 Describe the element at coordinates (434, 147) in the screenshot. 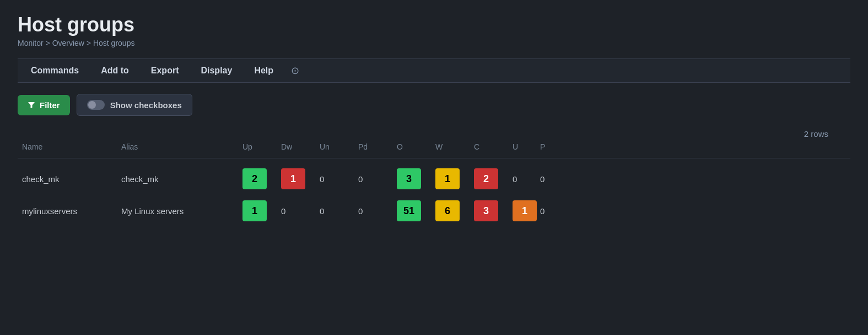

I see `table-header: Name Alias Up Dw Un Pd O W C U P` at that location.